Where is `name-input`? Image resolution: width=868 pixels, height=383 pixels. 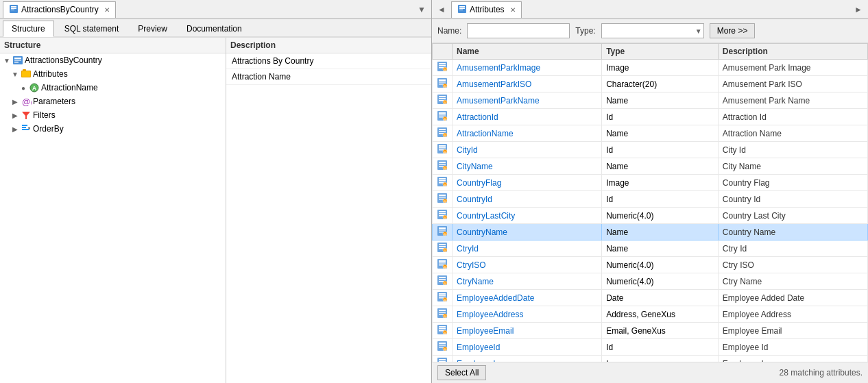 name-input is located at coordinates (518, 31).